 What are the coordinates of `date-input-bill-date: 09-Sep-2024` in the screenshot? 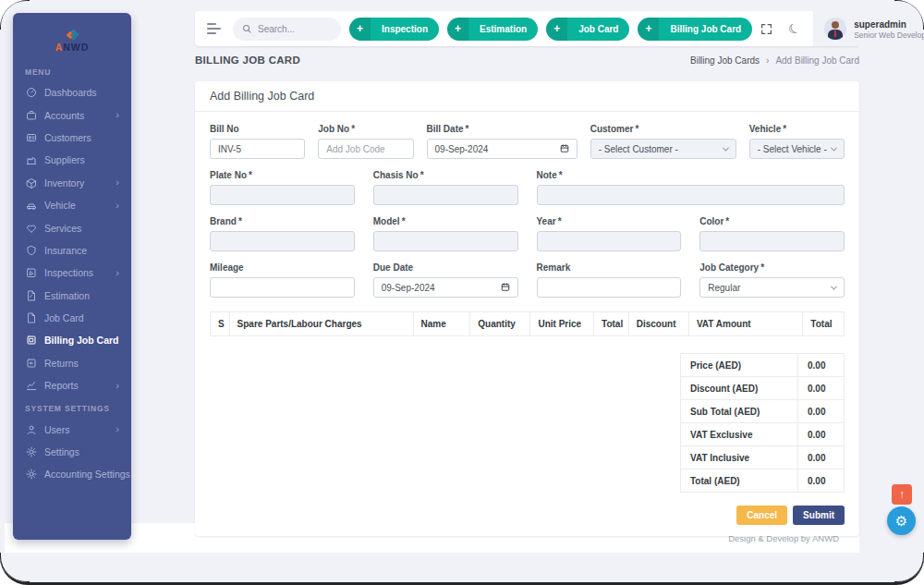 It's located at (503, 149).